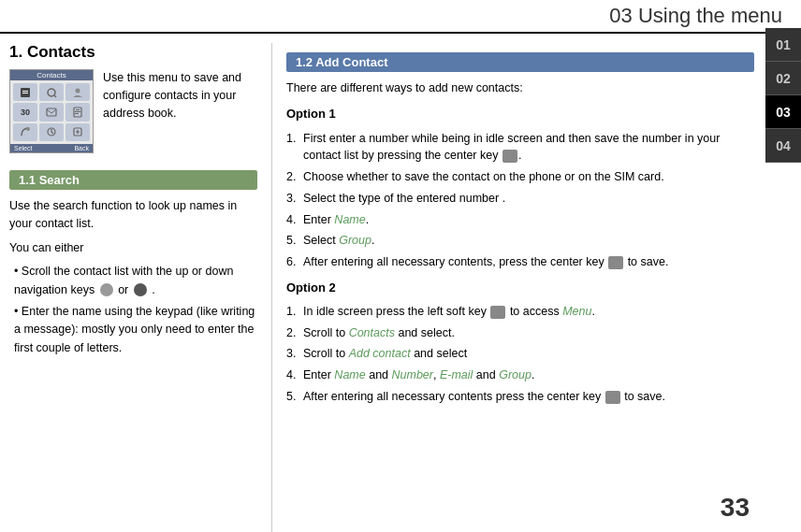 The image size is (801, 532). What do you see at coordinates (136, 330) in the screenshot?
I see `search-bullet-2: Enter the name using the keypad (like wr…` at bounding box center [136, 330].